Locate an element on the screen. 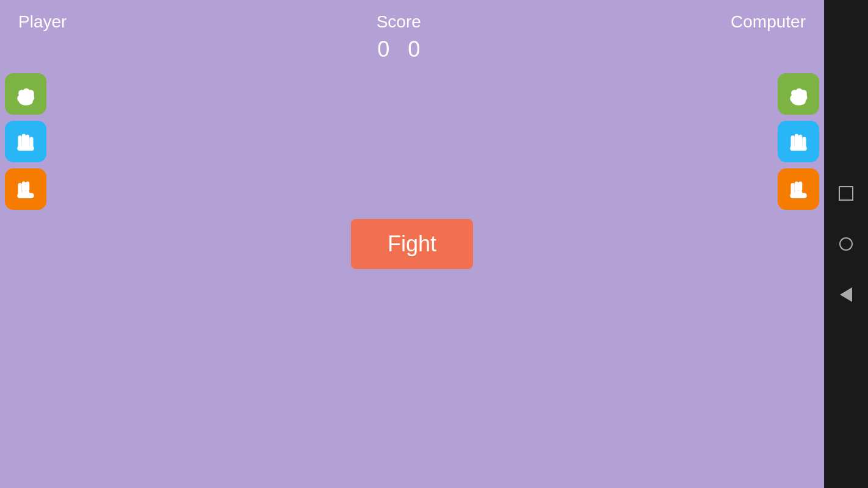 This screenshot has width=868, height=488. header: Player Score 0 0 Computer is located at coordinates (412, 37).